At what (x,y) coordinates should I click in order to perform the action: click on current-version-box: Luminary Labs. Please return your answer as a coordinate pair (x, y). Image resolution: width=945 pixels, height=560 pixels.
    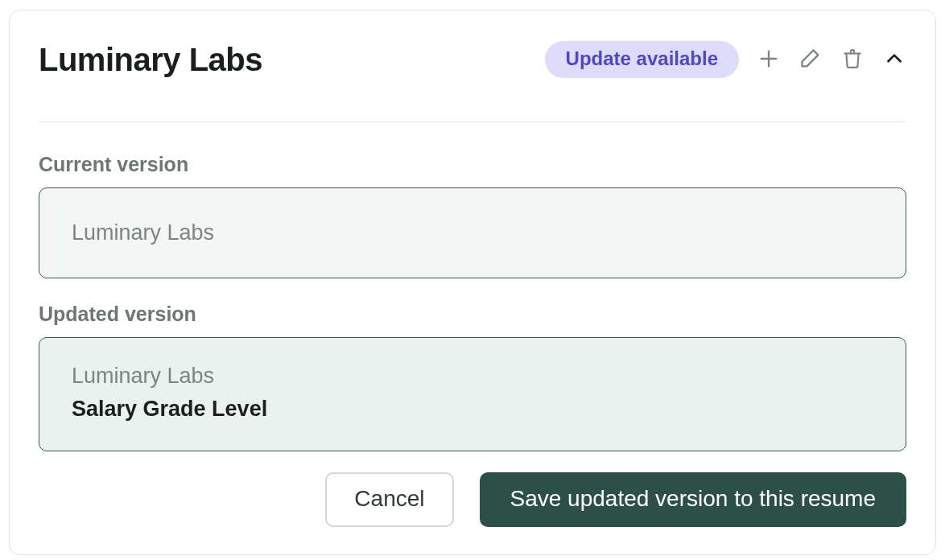
    Looking at the image, I should click on (472, 233).